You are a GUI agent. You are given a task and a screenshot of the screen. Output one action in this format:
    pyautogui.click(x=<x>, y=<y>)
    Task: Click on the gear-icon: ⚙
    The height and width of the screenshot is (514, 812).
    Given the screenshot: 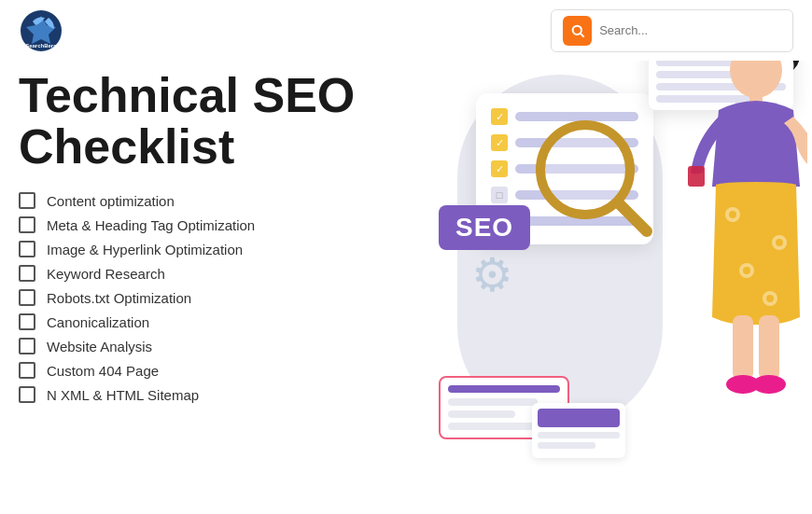 What is the action you would take?
    pyautogui.click(x=497, y=278)
    